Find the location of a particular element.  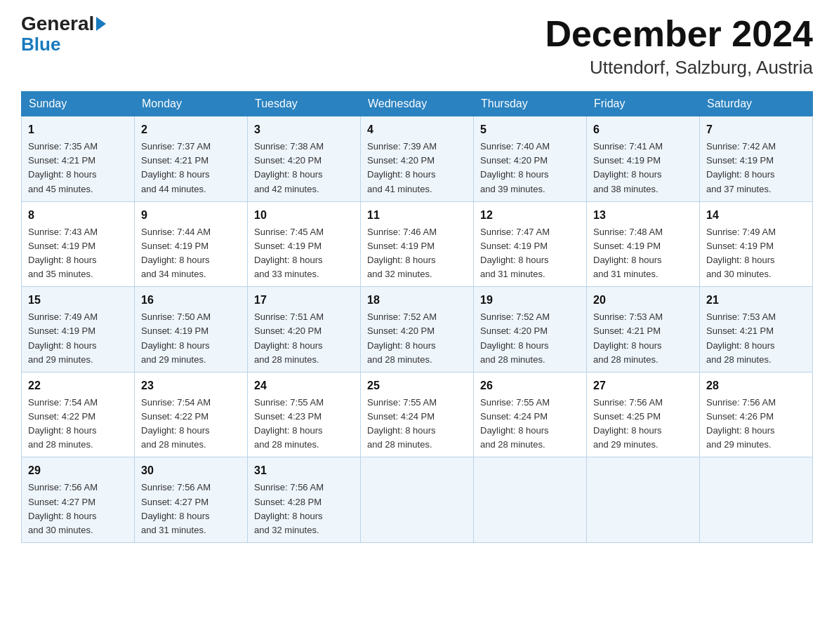

day-of-week-header: Wednesday is located at coordinates (417, 104).